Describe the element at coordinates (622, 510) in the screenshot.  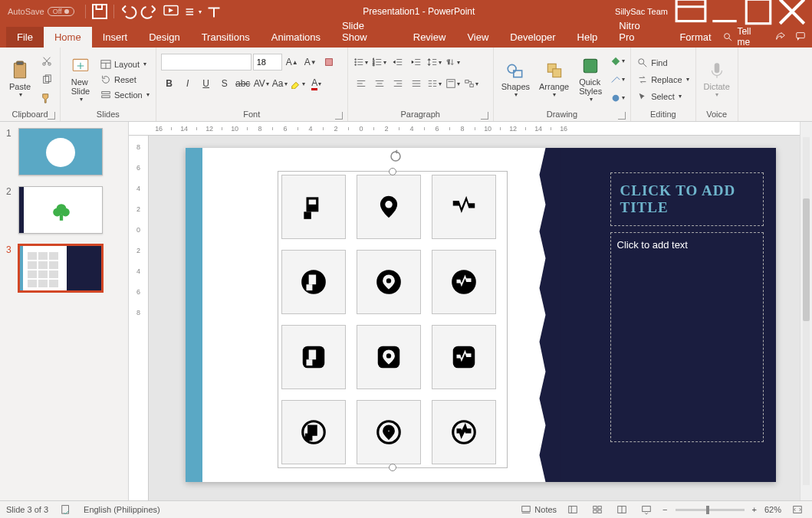
I see `reading-view-icon` at that location.